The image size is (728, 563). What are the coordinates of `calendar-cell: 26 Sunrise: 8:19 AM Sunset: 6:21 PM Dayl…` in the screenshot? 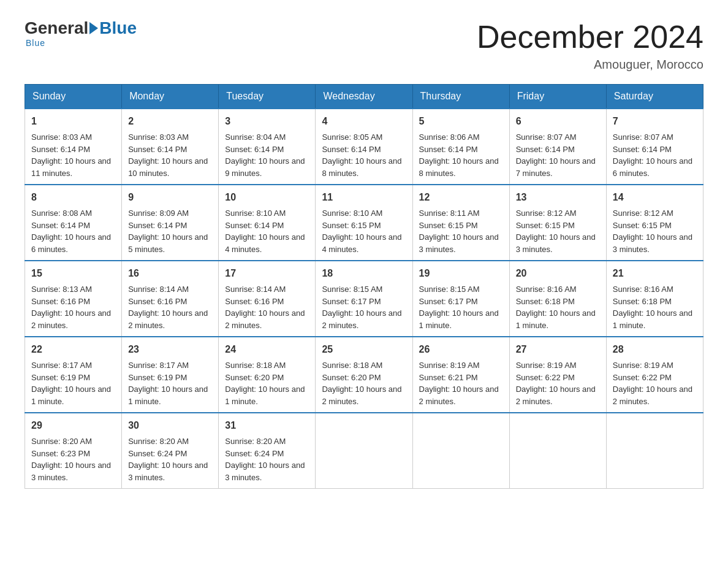 It's located at (461, 375).